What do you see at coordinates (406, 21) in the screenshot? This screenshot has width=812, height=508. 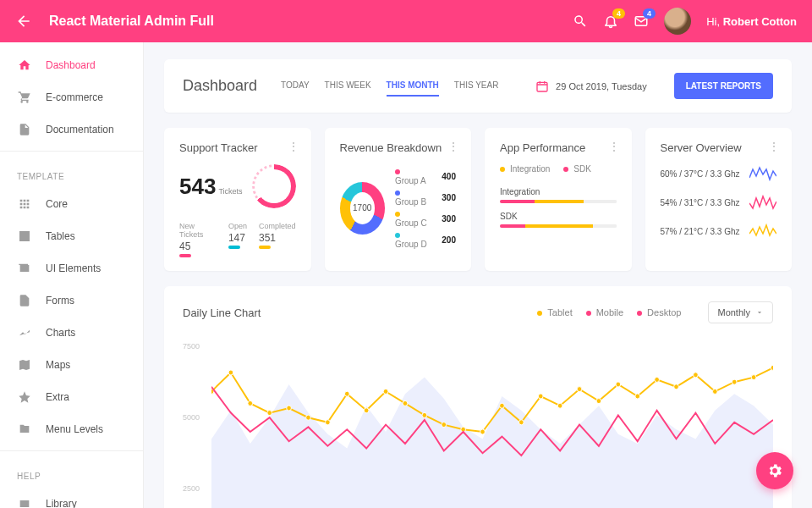 I see `topbar: React Material Admin Full 4 4 Hi, Robert…` at bounding box center [406, 21].